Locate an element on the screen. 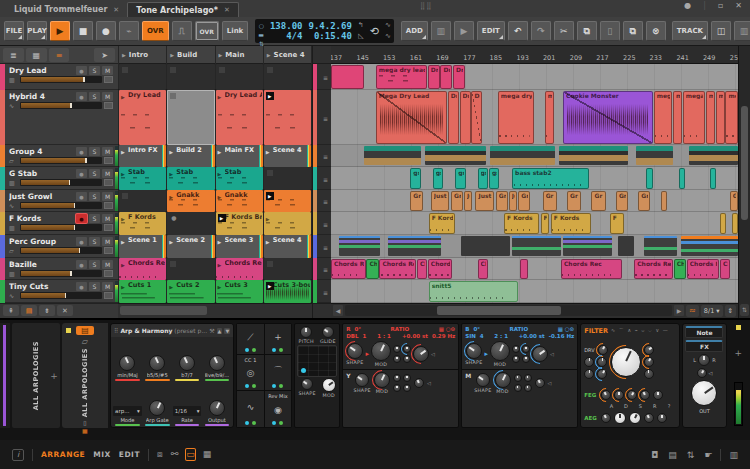 The width and height of the screenshot is (750, 469). arranger-clip: mega is located at coordinates (663, 118).